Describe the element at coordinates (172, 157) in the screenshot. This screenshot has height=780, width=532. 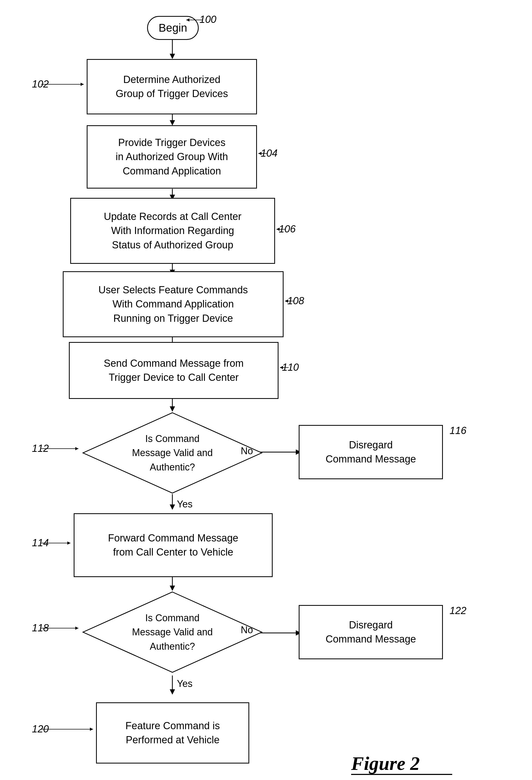
I see `node-104-text: Provide Trigger Devices in Authorized Gr…` at that location.